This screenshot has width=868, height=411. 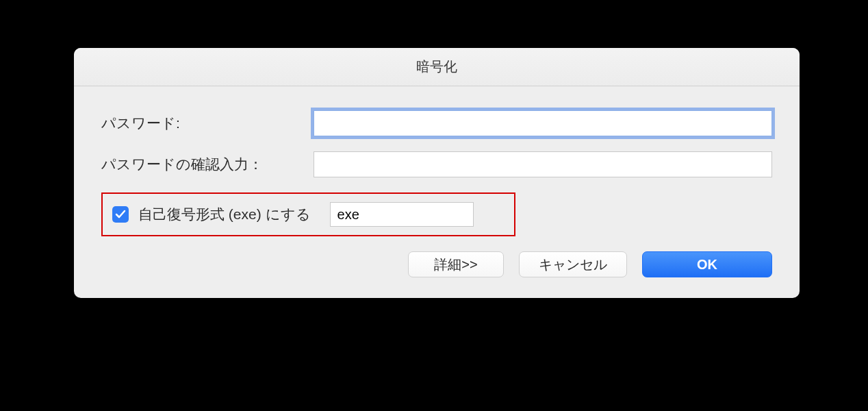 What do you see at coordinates (437, 123) in the screenshot?
I see `password-row: パスワード:` at bounding box center [437, 123].